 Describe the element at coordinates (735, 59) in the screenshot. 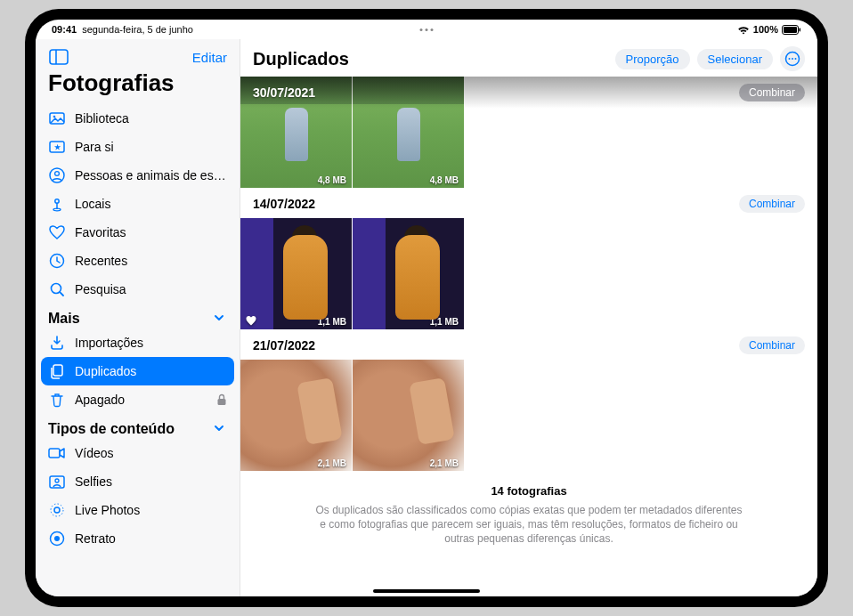

I see `select-button: Selecionar` at that location.